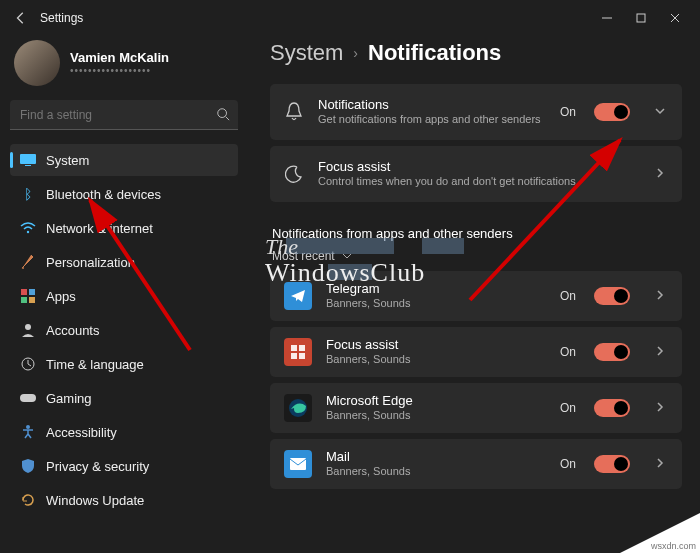 The height and width of the screenshot is (553, 700). What do you see at coordinates (124, 330) in the screenshot?
I see `sidebar-item-accounts: Accounts` at bounding box center [124, 330].